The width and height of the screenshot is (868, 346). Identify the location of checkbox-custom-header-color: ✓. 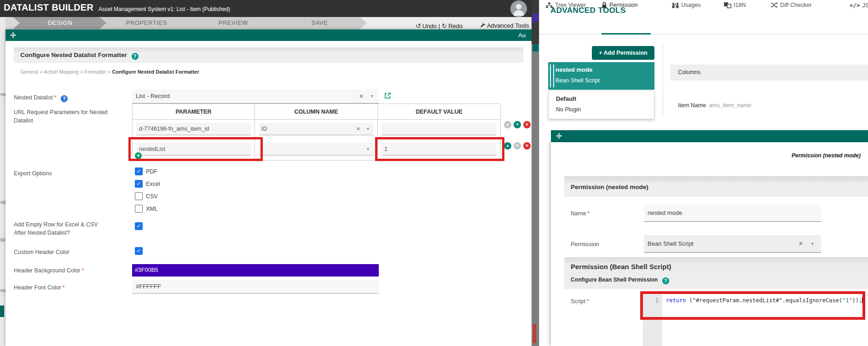
(139, 251).